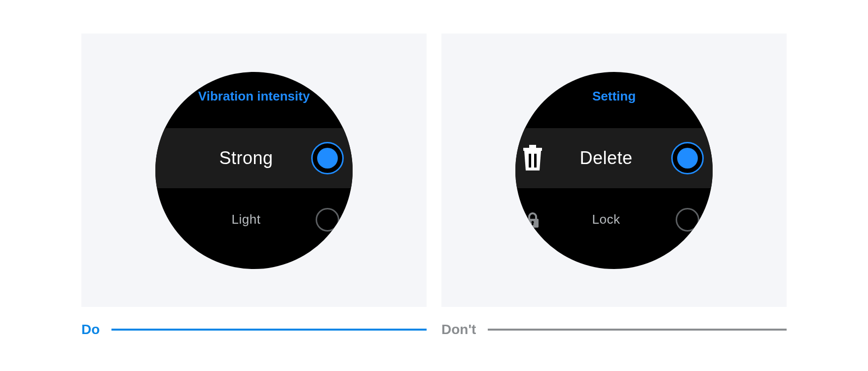 This screenshot has height=371, width=868. I want to click on option-label: Delete, so click(606, 158).